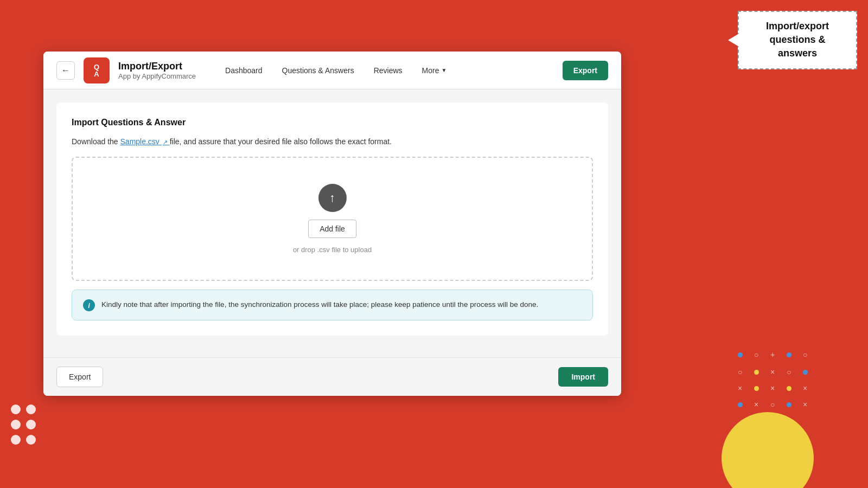 The width and height of the screenshot is (868, 488). Describe the element at coordinates (444, 70) in the screenshot. I see `chevron-down-icon: ▼` at that location.